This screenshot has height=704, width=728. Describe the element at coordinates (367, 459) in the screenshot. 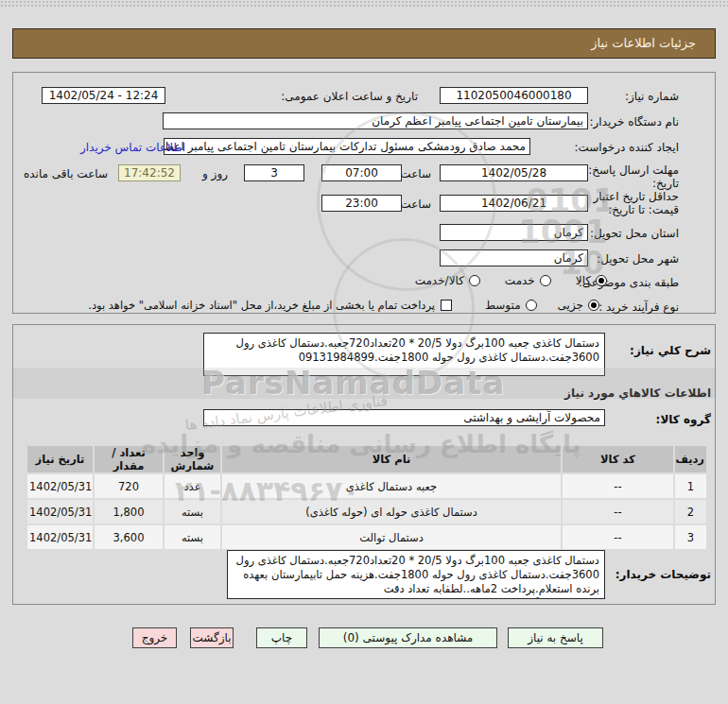

I see `goods-table-header-row: ردیف کد کالا نام کالا واحد شمارش تعداد /…` at that location.